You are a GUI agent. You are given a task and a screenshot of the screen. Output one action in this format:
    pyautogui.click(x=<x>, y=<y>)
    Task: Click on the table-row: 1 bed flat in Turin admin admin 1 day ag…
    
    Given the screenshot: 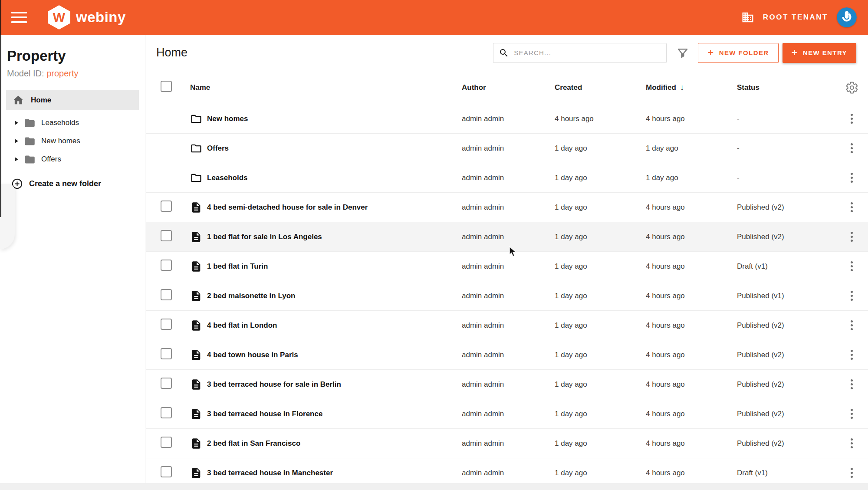 What is the action you would take?
    pyautogui.click(x=507, y=266)
    